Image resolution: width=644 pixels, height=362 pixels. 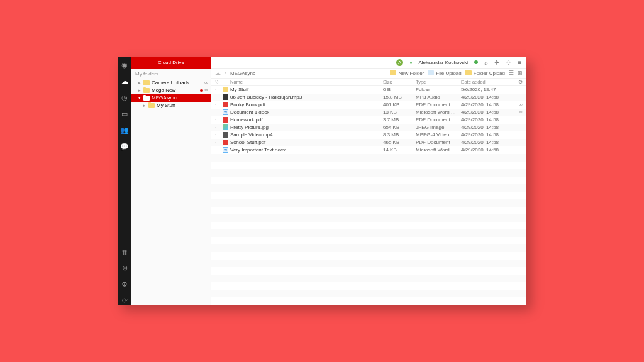 I want to click on table-row: ·WVery Important Text.docx14 KBMicrosoft…, so click(x=369, y=150).